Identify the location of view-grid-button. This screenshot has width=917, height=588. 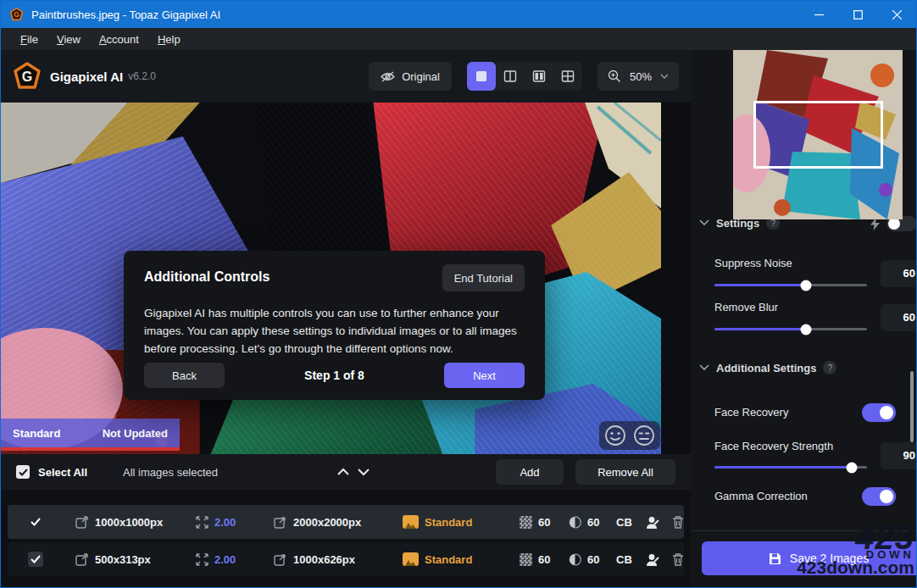
(568, 76).